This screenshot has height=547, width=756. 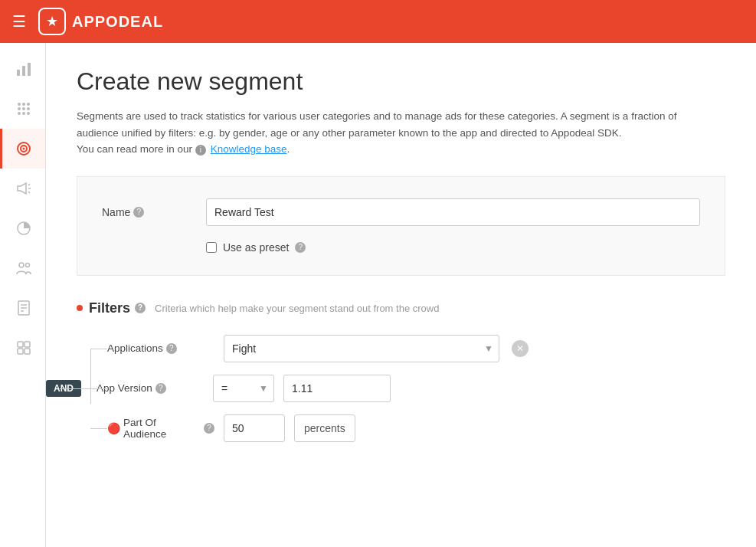 What do you see at coordinates (24, 188) in the screenshot?
I see `megaphone-icon` at bounding box center [24, 188].